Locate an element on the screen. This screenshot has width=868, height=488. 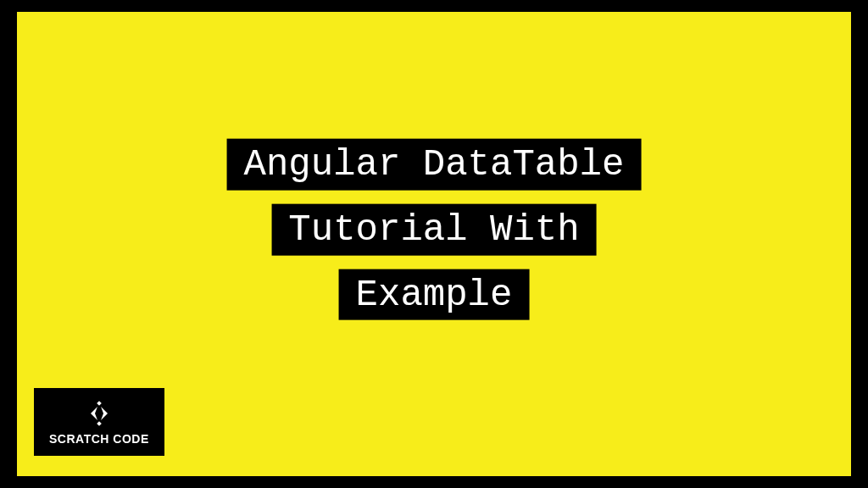
title-line-3: Example is located at coordinates (434, 295).